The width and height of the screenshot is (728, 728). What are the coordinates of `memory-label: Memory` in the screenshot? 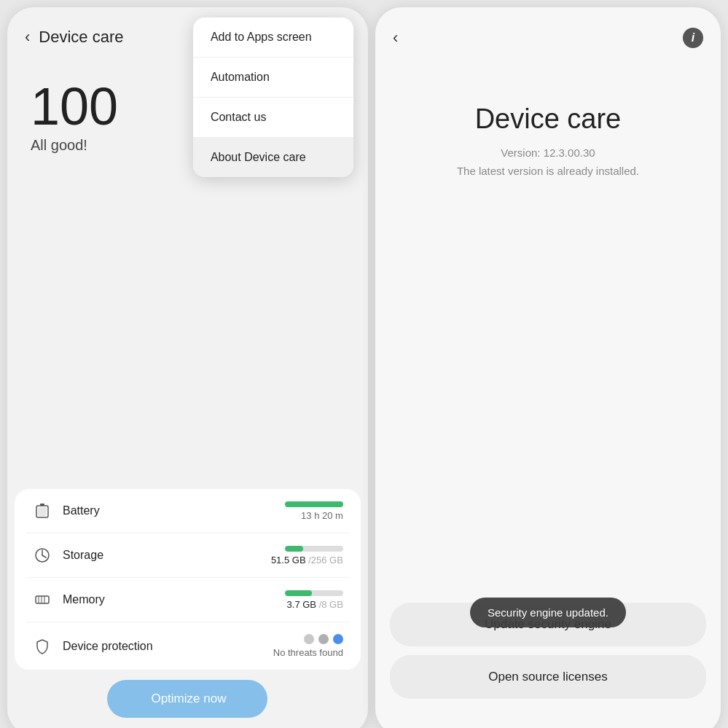 It's located at (169, 600).